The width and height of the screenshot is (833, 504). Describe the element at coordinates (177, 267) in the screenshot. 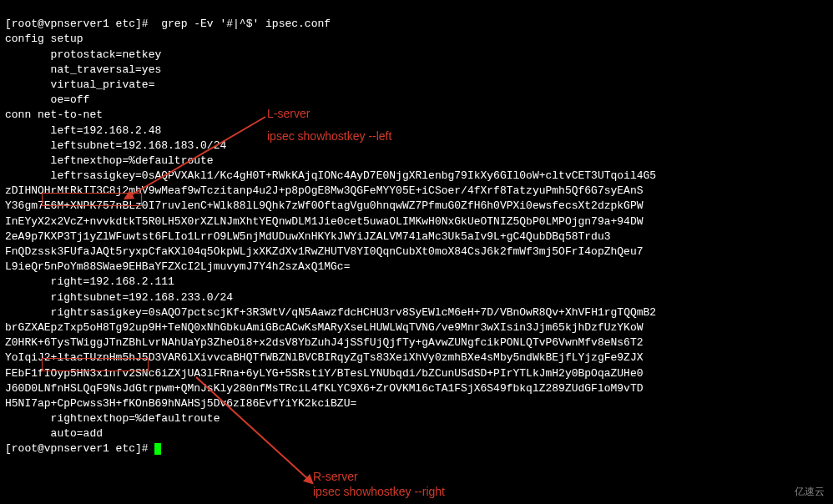

I see `line: L9ieQr5nPoYm88SWae9EHBaYFZXcI2LjmuvymJ7Y…` at that location.